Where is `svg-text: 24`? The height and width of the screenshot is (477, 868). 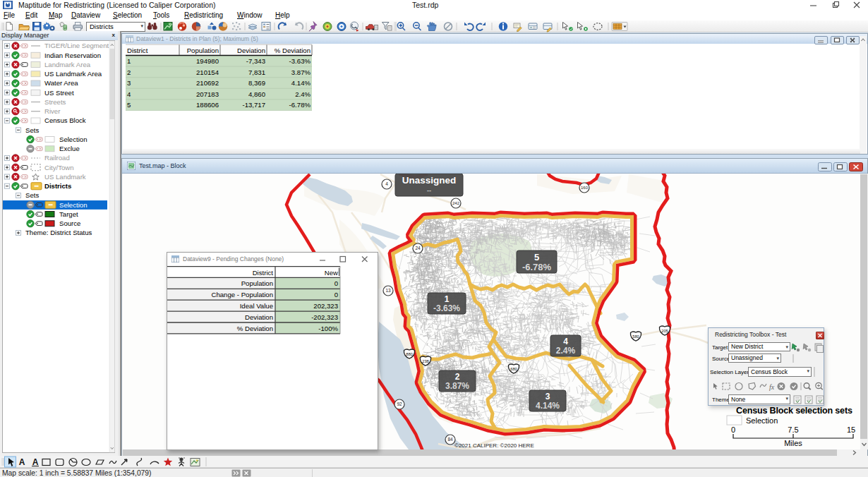
svg-text: 24 is located at coordinates (418, 248).